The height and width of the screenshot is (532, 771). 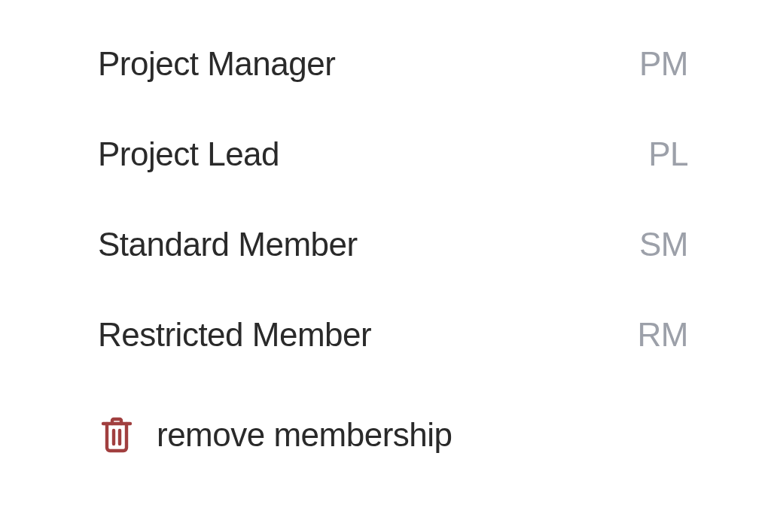 What do you see at coordinates (393, 335) in the screenshot?
I see `role-item-restricted-member: Restricted Member RM` at bounding box center [393, 335].